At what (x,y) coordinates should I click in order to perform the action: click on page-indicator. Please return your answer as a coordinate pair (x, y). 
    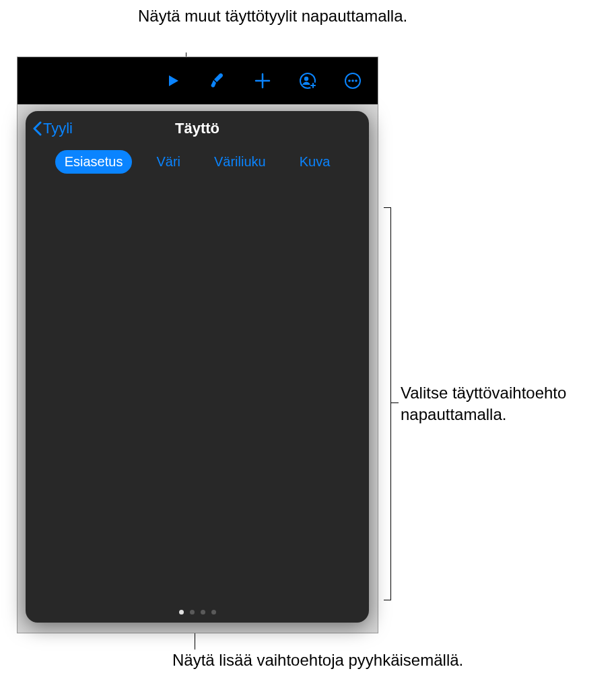
    Looking at the image, I should click on (197, 612).